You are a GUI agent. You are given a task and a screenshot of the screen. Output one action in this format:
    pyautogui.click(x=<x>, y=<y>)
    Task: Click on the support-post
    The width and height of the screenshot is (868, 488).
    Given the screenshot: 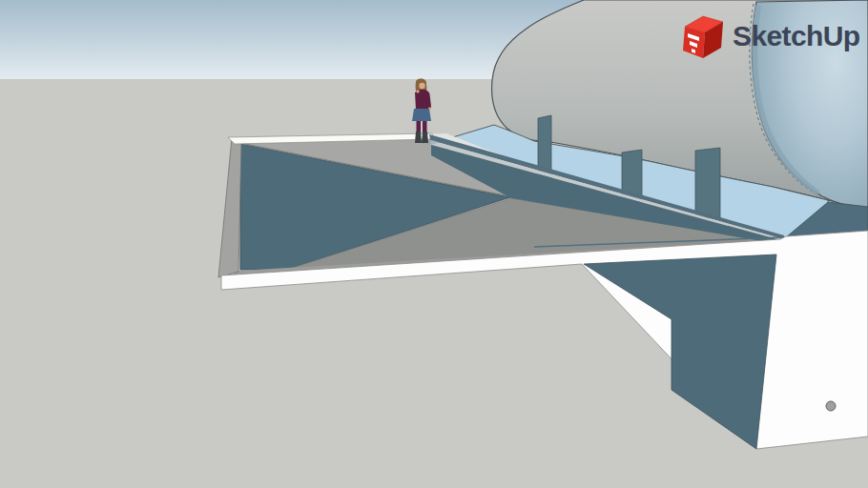 What is the action you would take?
    pyautogui.click(x=708, y=183)
    